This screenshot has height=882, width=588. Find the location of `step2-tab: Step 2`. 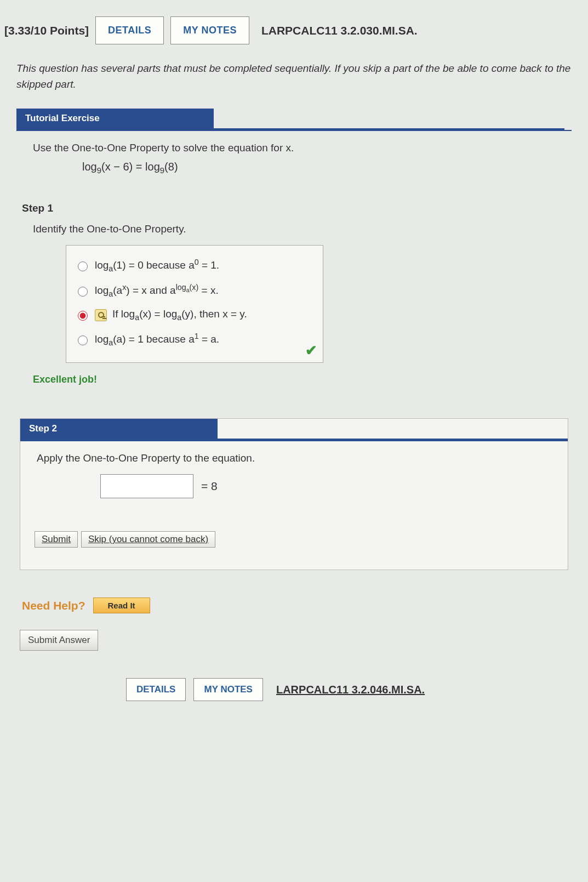

step2-tab: Step 2 is located at coordinates (119, 430).